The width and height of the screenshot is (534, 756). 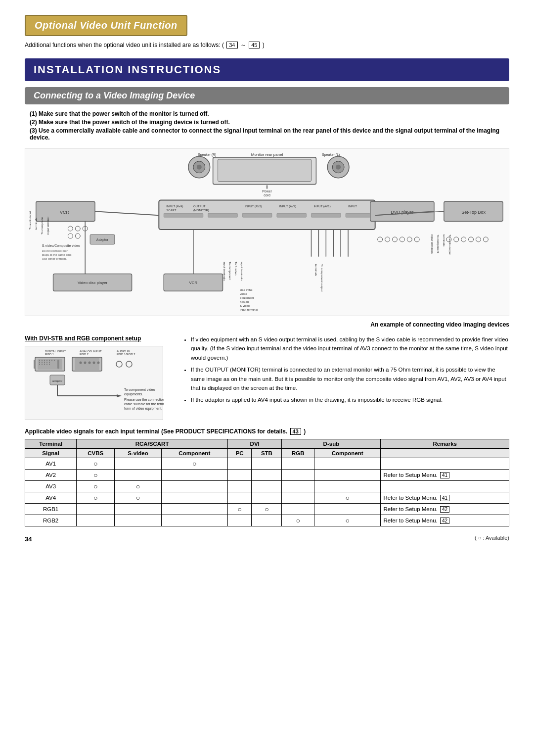 What do you see at coordinates (246, 290) in the screenshot?
I see `svg-text: Use if the` at bounding box center [246, 290].